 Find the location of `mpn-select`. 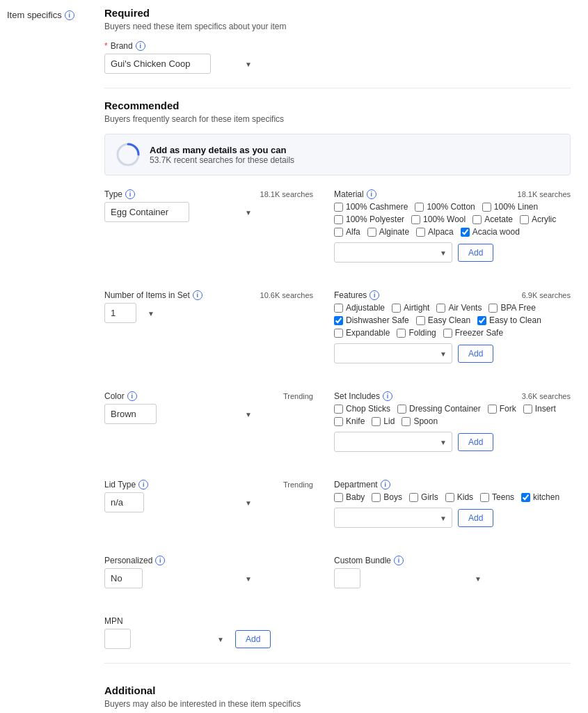

mpn-select is located at coordinates (118, 639).